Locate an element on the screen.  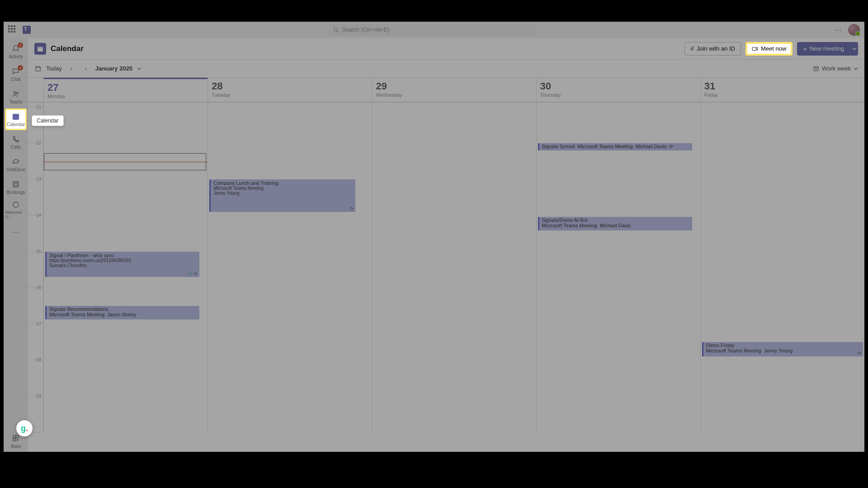
event-company-lunch: Company Lunch and Training Microsoft Tea… is located at coordinates (282, 196).